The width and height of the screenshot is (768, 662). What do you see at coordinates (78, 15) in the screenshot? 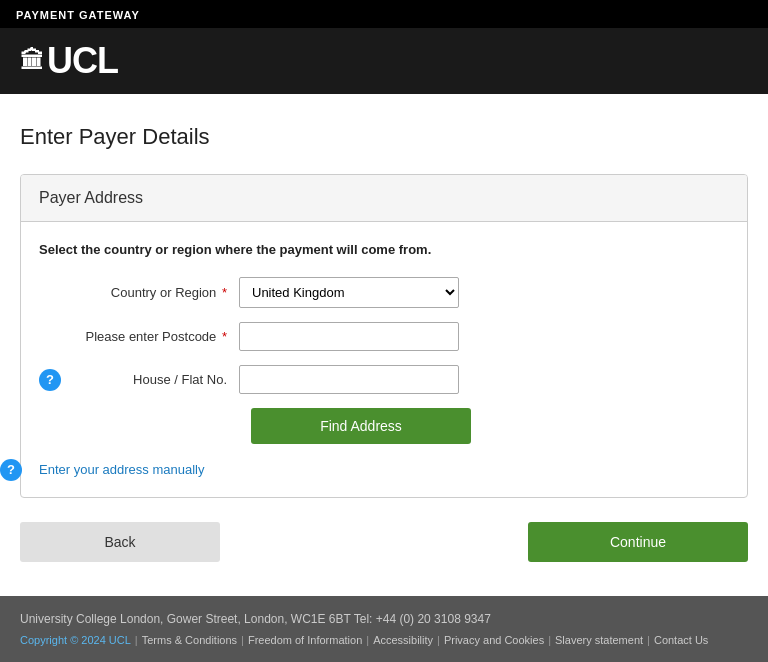
I see `top-bar-title: PAYMENT GATEWAY` at bounding box center [78, 15].